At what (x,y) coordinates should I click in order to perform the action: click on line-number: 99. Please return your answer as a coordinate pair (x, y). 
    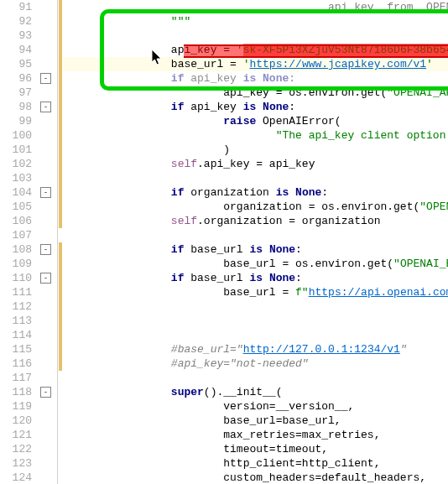
    Looking at the image, I should click on (25, 121).